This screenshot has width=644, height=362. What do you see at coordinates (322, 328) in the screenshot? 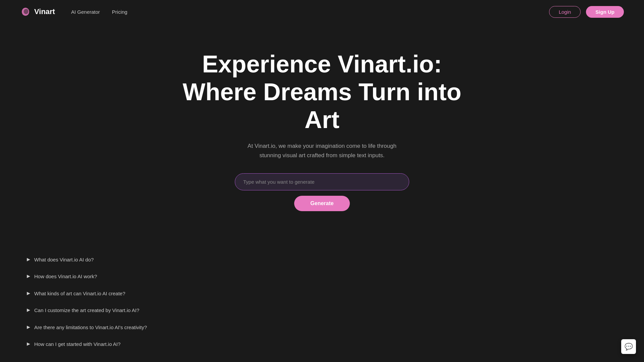
I see `faq-item-5: ▶ Are there any limitations to Vinart.io…` at bounding box center [322, 328].